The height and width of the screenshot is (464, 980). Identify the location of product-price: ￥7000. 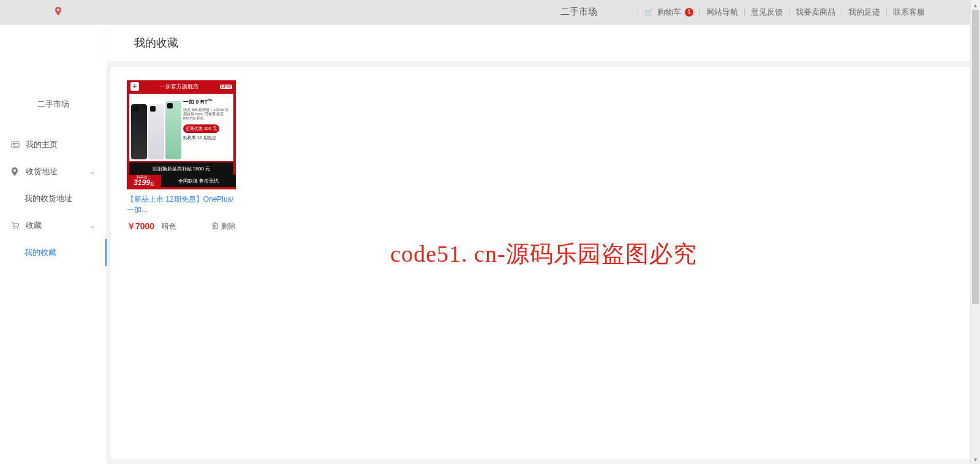
(141, 227).